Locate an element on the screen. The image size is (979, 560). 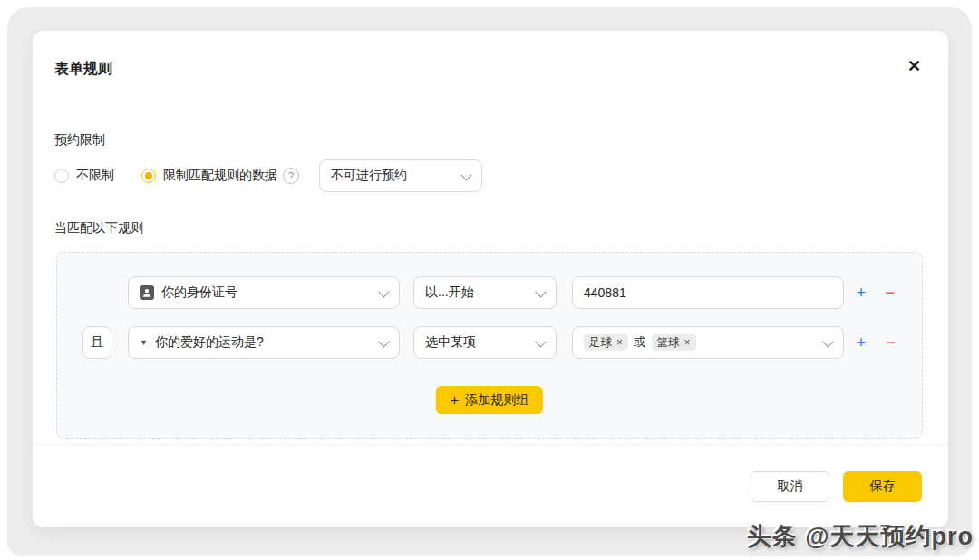
tag-label: 篮球 is located at coordinates (669, 343).